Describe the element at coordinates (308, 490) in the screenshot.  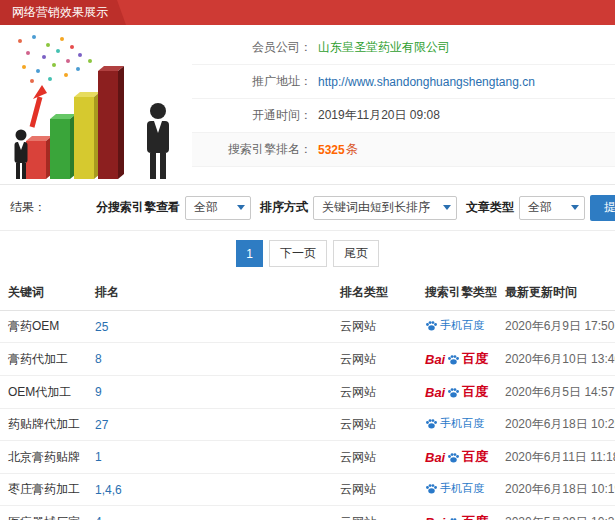
I see `table-row: 枣庄膏药加工1,4,6云网站手机百度2020年6月18日 10:19` at that location.